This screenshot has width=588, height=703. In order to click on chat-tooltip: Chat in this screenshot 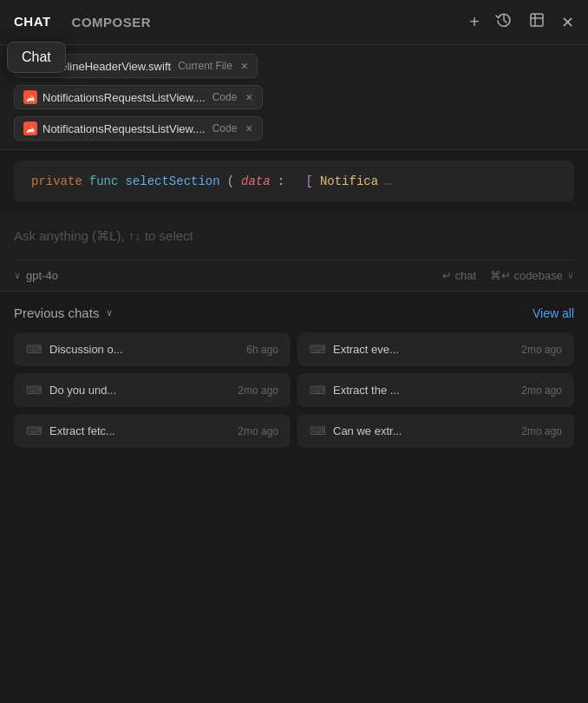, I will do `click(36, 57)`.